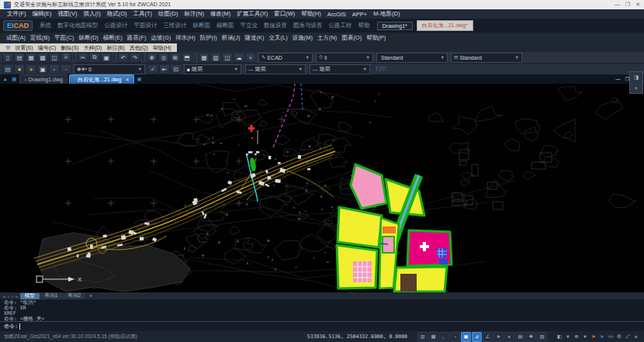 This screenshot has width=644, height=342. Describe the element at coordinates (16, 38) in the screenshot. I see `design-menu-item: 成图(A)` at that location.